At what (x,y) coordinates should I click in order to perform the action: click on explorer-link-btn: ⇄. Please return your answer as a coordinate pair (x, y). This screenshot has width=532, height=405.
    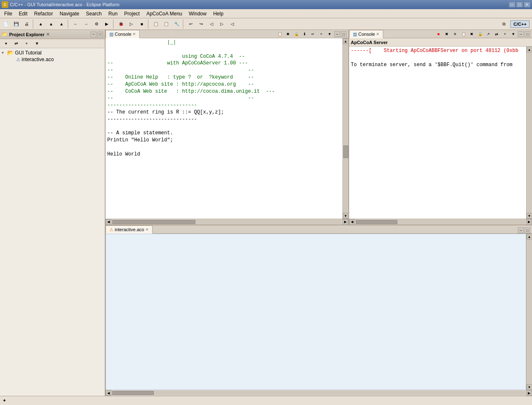
    Looking at the image, I should click on (16, 44).